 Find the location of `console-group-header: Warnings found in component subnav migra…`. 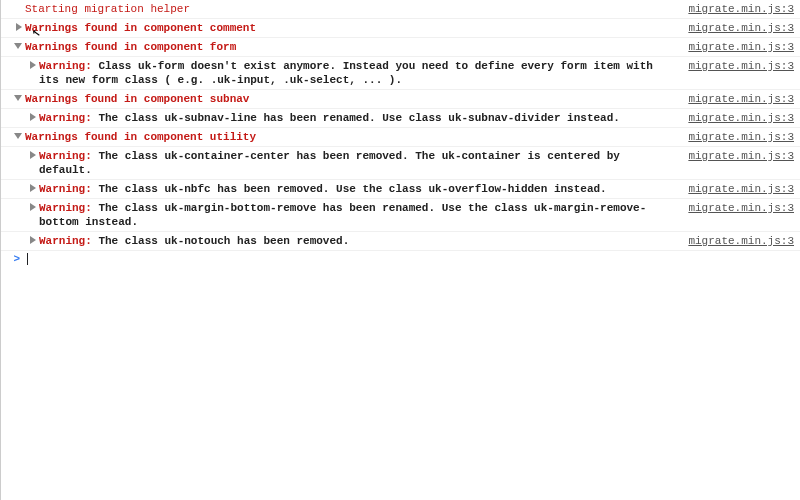

console-group-header: Warnings found in component subnav migra… is located at coordinates (400, 100).